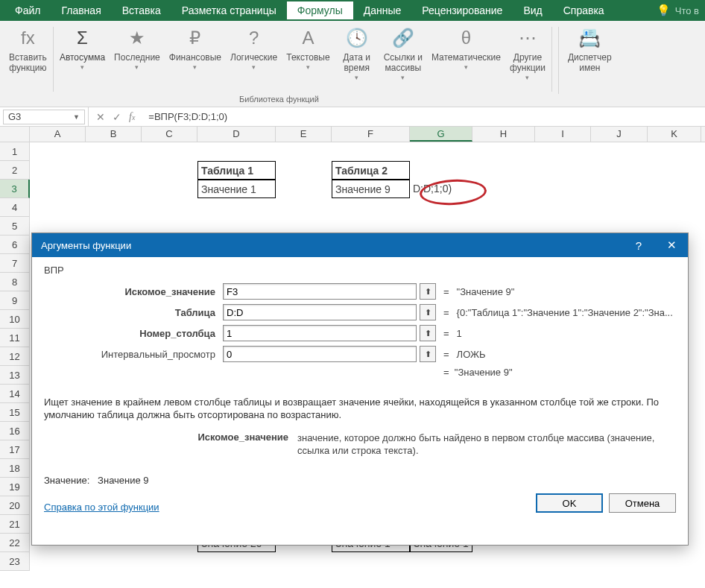  Describe the element at coordinates (170, 134) in the screenshot. I see `column-header-C: C` at that location.